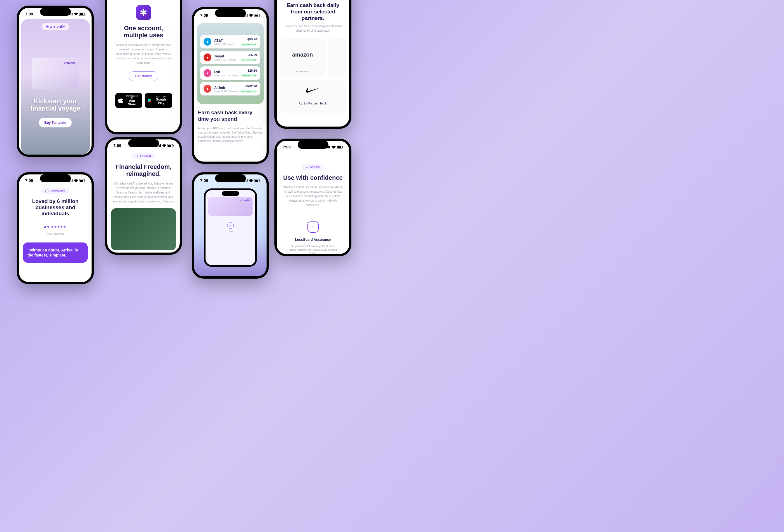  I want to click on security-title: Use with confidence, so click(313, 177).